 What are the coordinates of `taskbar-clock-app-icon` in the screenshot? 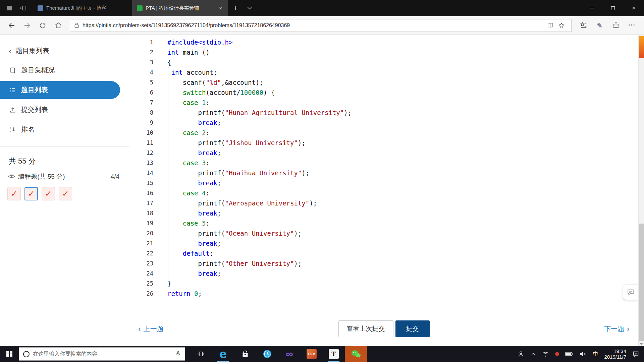 It's located at (267, 354).